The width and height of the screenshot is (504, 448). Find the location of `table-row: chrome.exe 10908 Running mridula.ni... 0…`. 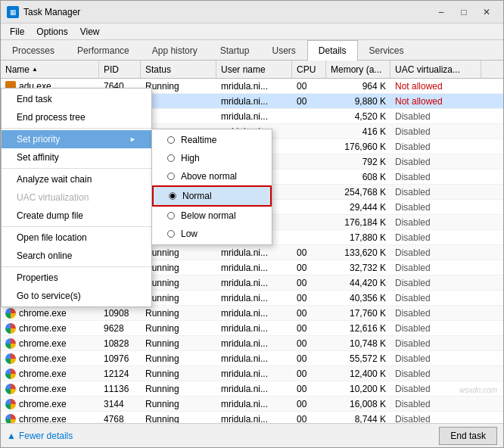

table-row: chrome.exe 10908 Running mridula.ni... 0… is located at coordinates (252, 313).